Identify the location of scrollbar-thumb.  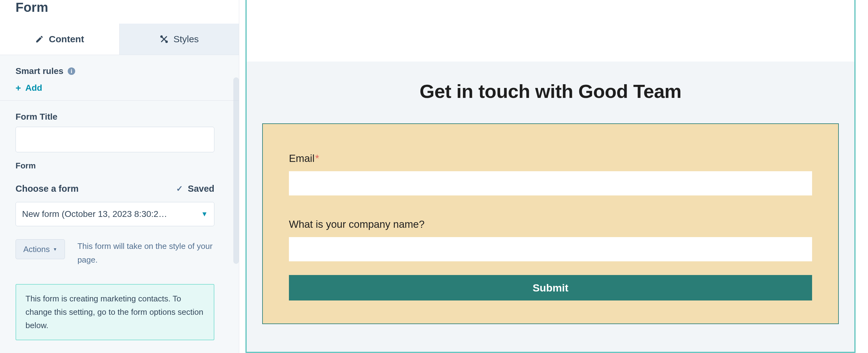
(236, 171).